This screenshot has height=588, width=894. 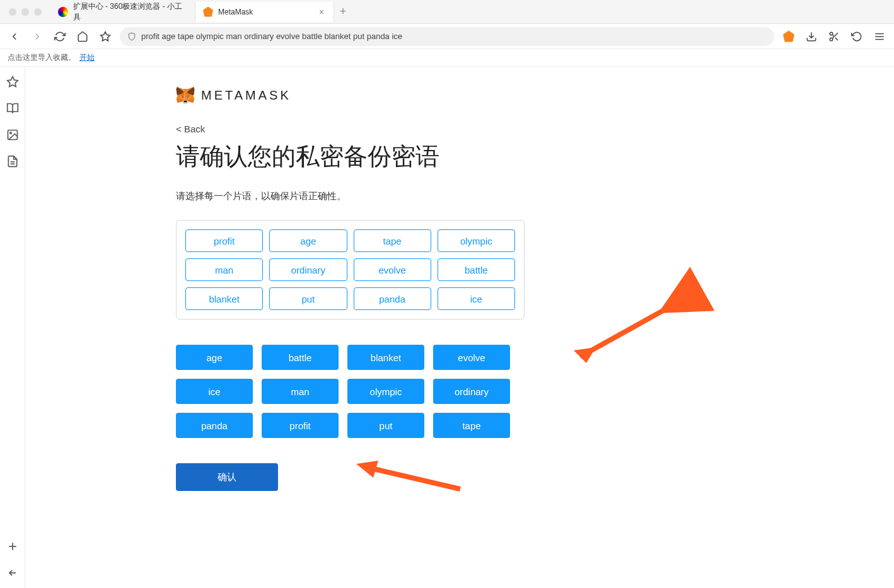 What do you see at coordinates (343, 391) in the screenshot?
I see `available-words-grid: agebattleblanketevolveicemanolympicordin…` at bounding box center [343, 391].